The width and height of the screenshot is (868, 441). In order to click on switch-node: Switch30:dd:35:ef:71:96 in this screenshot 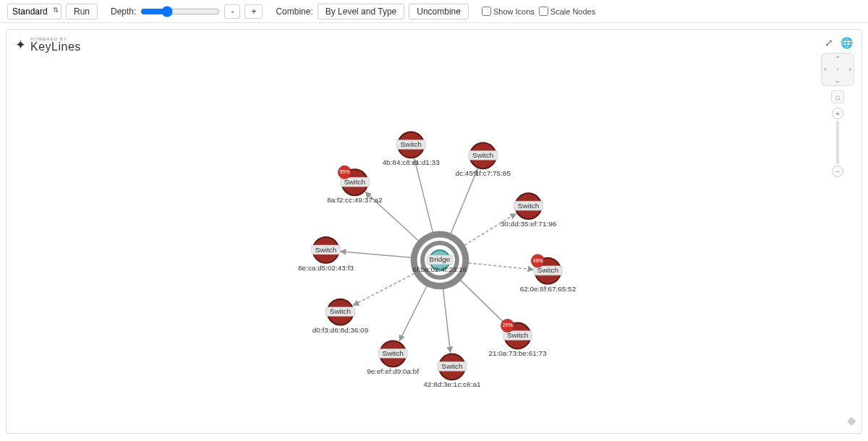, I will do `click(529, 210)`.